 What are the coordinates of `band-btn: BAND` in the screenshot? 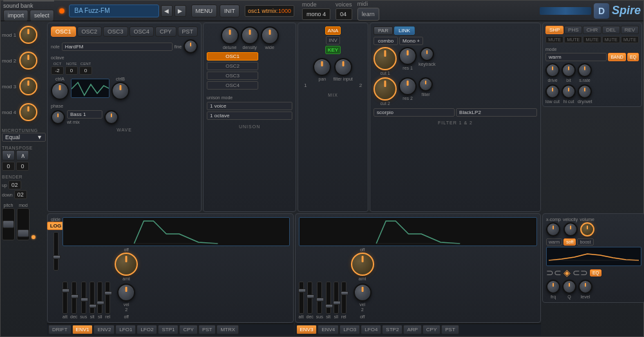 It's located at (617, 57).